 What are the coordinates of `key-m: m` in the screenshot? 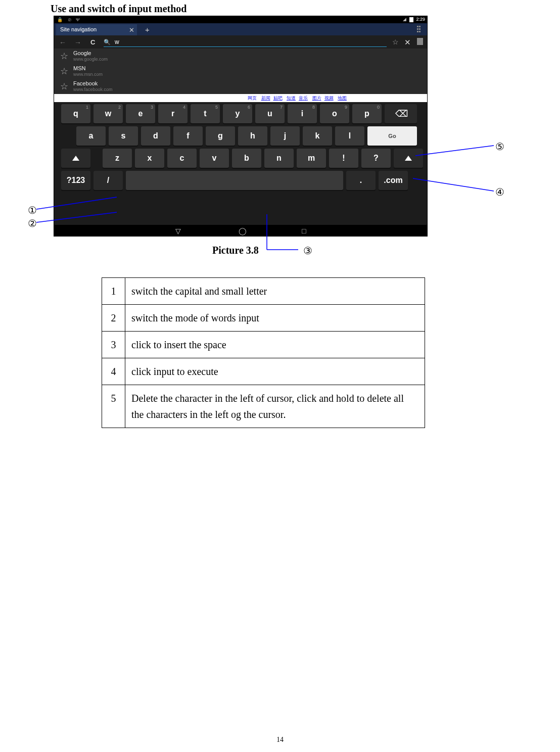 It's located at (311, 158).